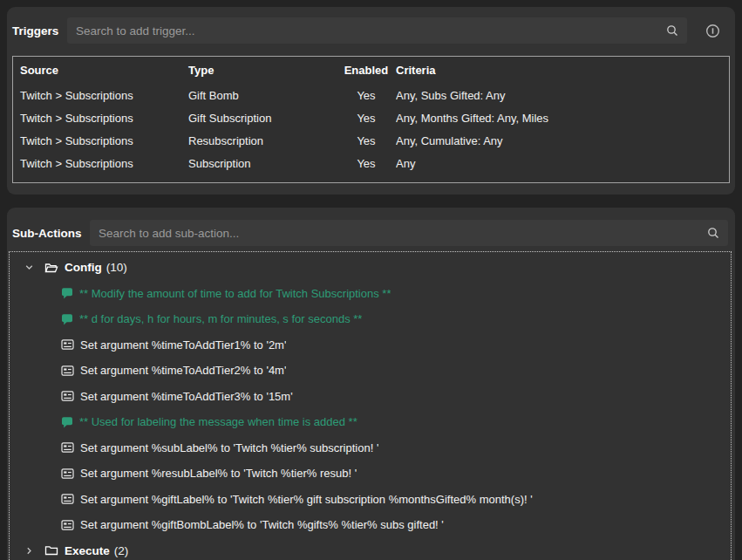 Image resolution: width=742 pixels, height=560 pixels. Describe the element at coordinates (87, 551) in the screenshot. I see `group-label: Execute` at that location.